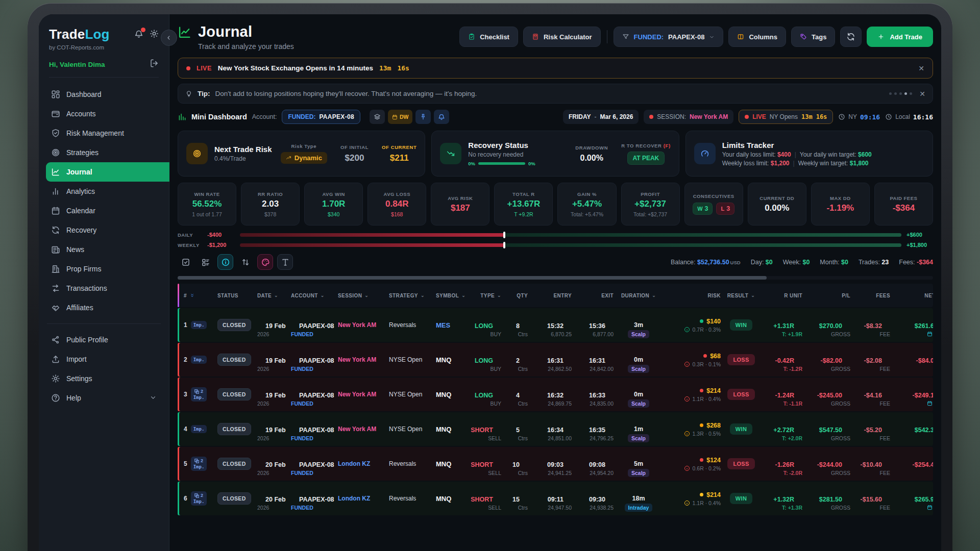  I want to click on stat-box: WIN RATE 56.52% 1 out of 1.77, so click(207, 204).